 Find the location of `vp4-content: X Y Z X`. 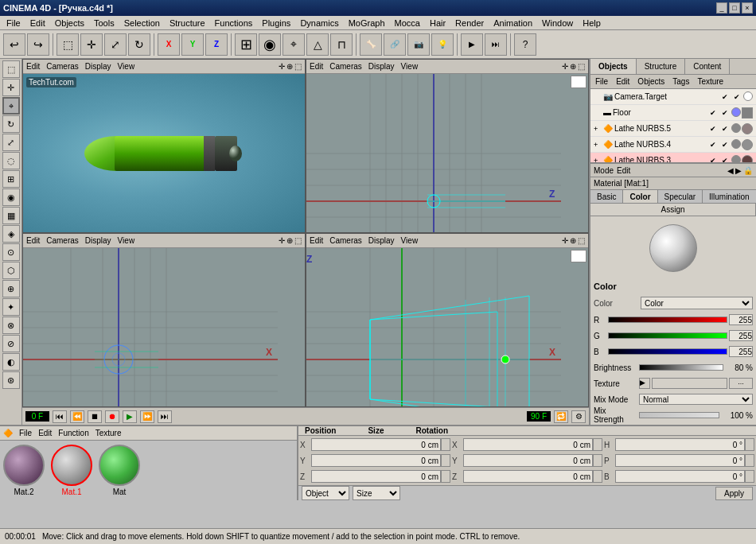

vp4-content: X Y Z X is located at coordinates (447, 328).